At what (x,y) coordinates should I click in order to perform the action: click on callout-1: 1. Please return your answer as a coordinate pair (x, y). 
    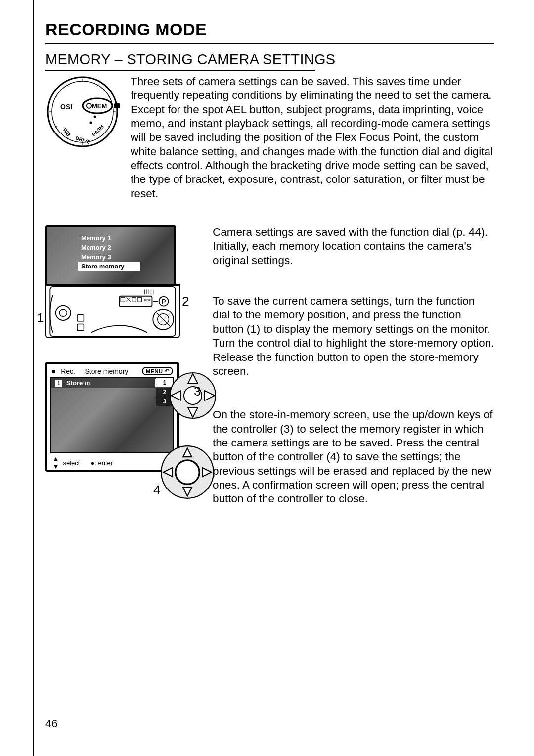
    Looking at the image, I should click on (40, 318).